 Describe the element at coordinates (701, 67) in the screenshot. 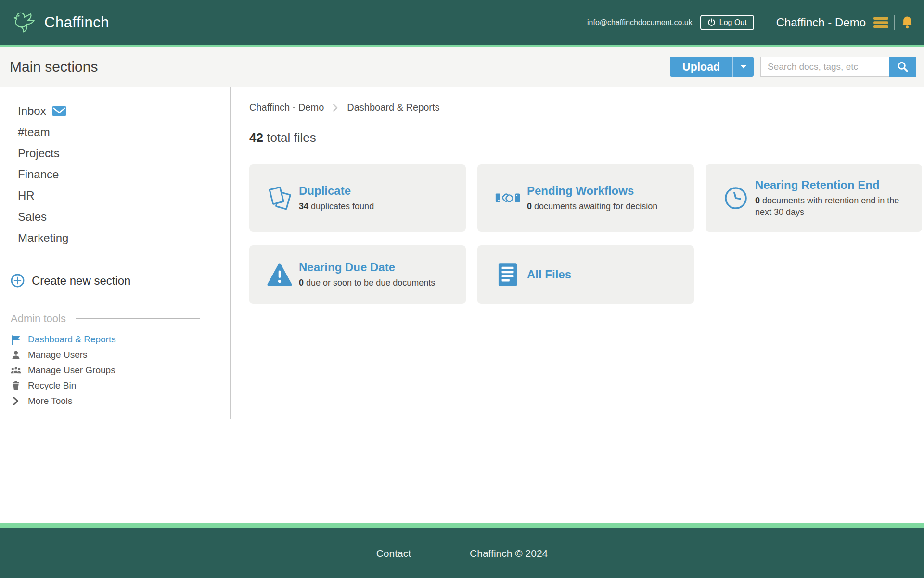

I see `upload-button: Upload` at that location.